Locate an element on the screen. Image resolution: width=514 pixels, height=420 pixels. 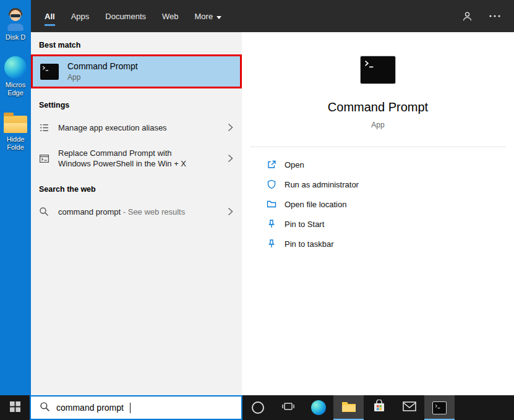
tab-web: Web is located at coordinates (171, 16).